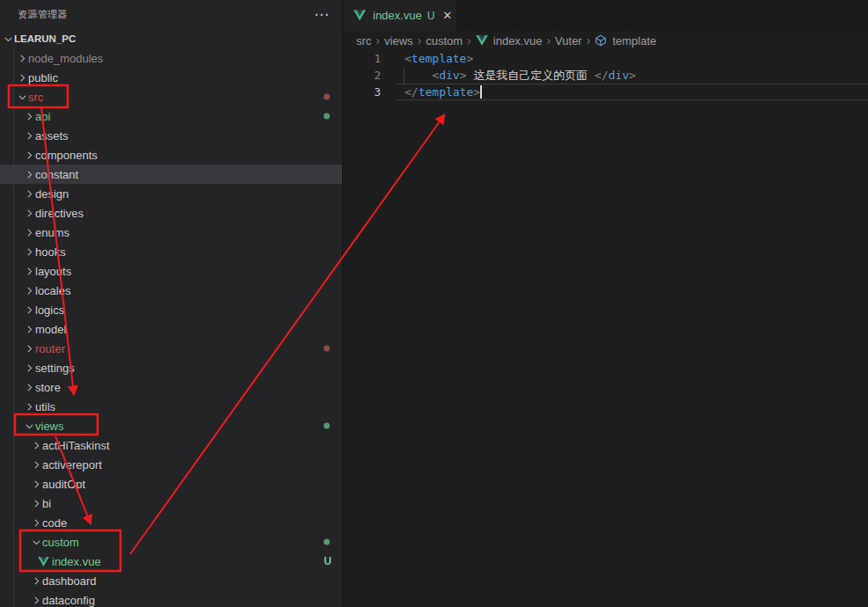 The height and width of the screenshot is (607, 868). I want to click on tree-item-label: bi, so click(47, 503).